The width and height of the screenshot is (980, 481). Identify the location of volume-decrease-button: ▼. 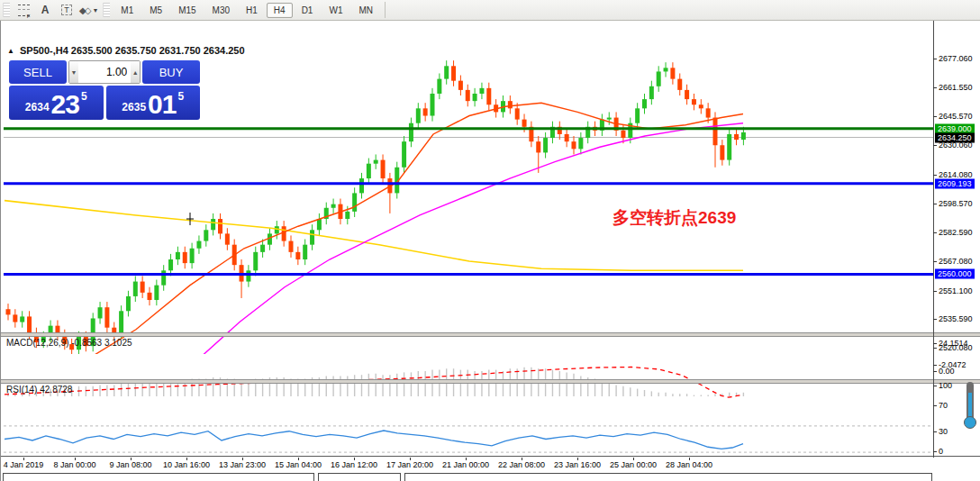
(74, 72).